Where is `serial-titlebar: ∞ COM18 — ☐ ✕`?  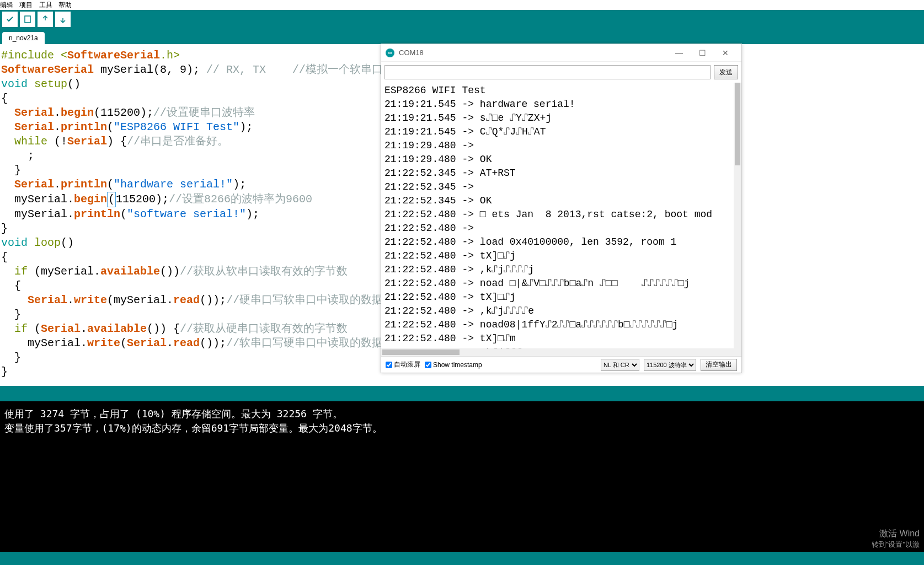
serial-titlebar: ∞ COM18 — ☐ ✕ is located at coordinates (562, 53).